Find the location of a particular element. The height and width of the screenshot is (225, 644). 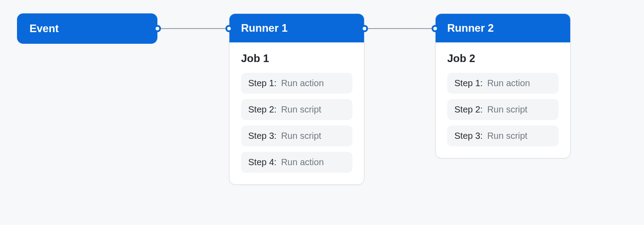

step-label: Step 4: is located at coordinates (262, 162).